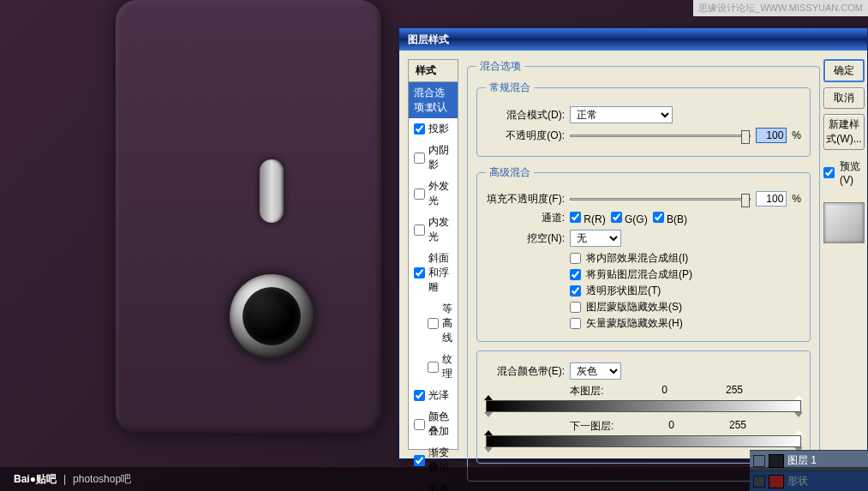 This screenshot has height=491, width=868. Describe the element at coordinates (525, 199) in the screenshot. I see `fill-opacity-label: 填充不透明度(F):` at that location.